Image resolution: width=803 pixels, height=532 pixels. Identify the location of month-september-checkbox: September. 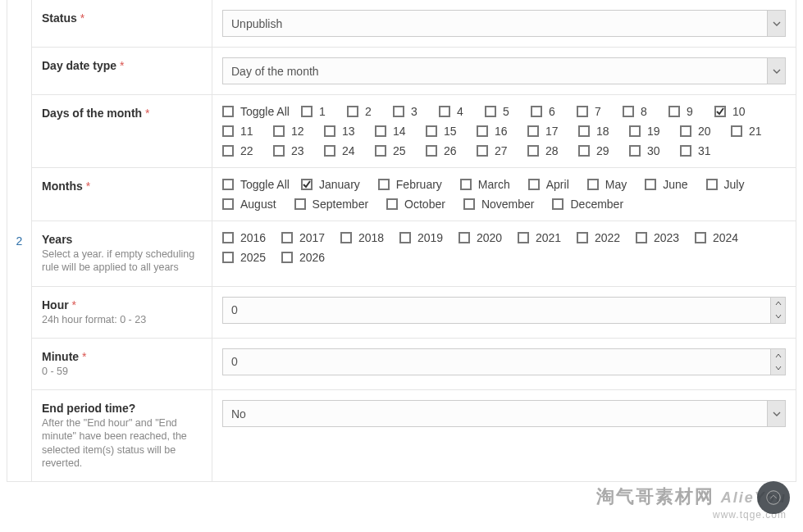
(331, 204).